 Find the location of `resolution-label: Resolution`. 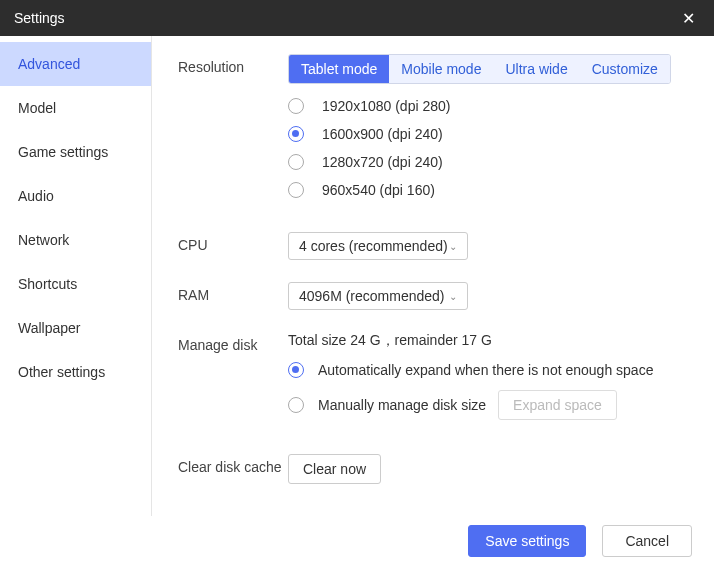

resolution-label: Resolution is located at coordinates (233, 132).